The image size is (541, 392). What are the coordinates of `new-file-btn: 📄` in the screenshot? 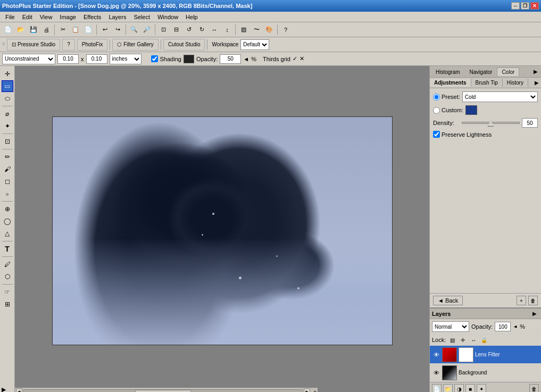 It's located at (8, 30).